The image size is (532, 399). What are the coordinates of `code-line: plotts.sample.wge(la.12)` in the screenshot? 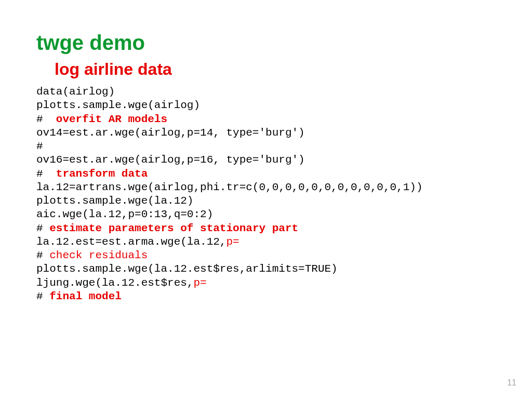 It's located at (115, 201).